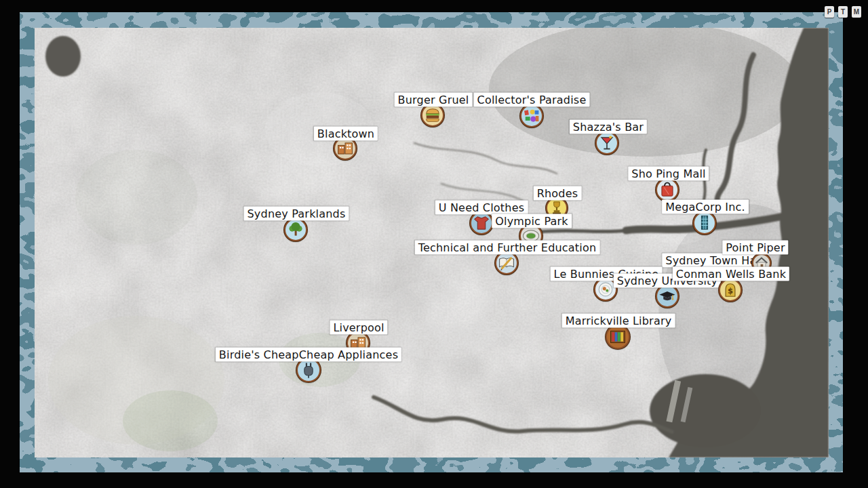 The width and height of the screenshot is (868, 488). What do you see at coordinates (713, 260) in the screenshot?
I see `marker-label: Sydney Town Hall` at bounding box center [713, 260].